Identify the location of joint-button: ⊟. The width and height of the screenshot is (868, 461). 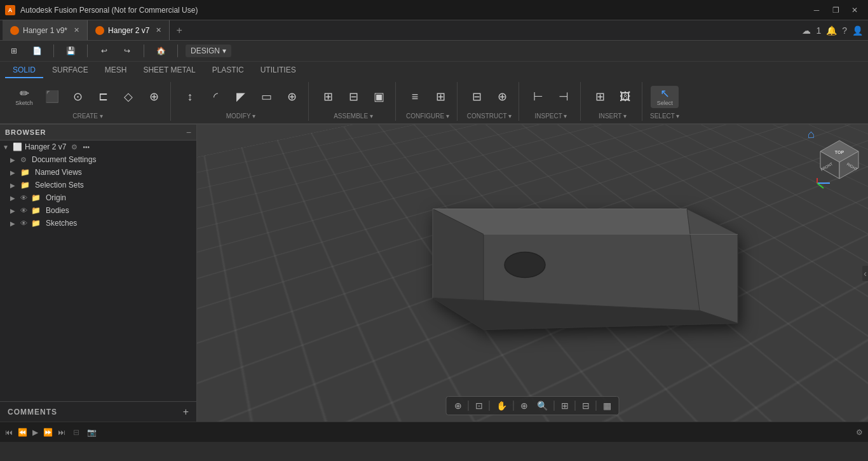
(353, 97).